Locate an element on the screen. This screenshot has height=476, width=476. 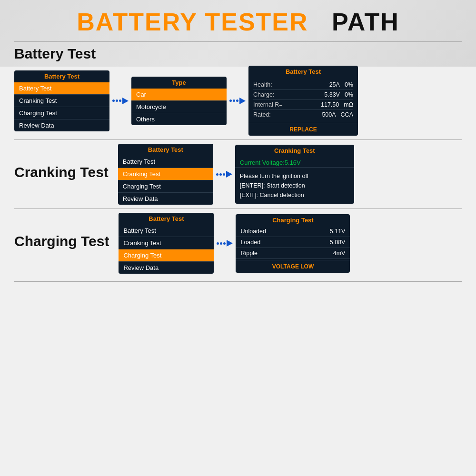
battery-menu-item-2: Charging Test is located at coordinates (62, 113).